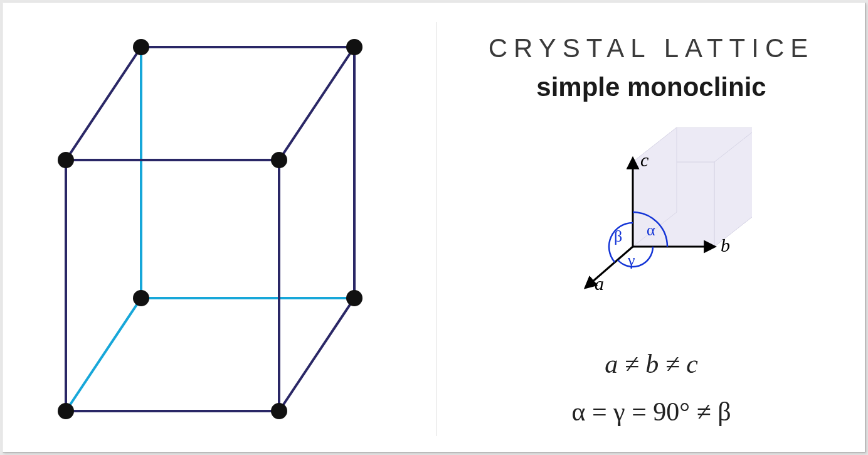 The height and width of the screenshot is (455, 868). What do you see at coordinates (651, 87) in the screenshot?
I see `title-line2: simple monoclinic` at bounding box center [651, 87].